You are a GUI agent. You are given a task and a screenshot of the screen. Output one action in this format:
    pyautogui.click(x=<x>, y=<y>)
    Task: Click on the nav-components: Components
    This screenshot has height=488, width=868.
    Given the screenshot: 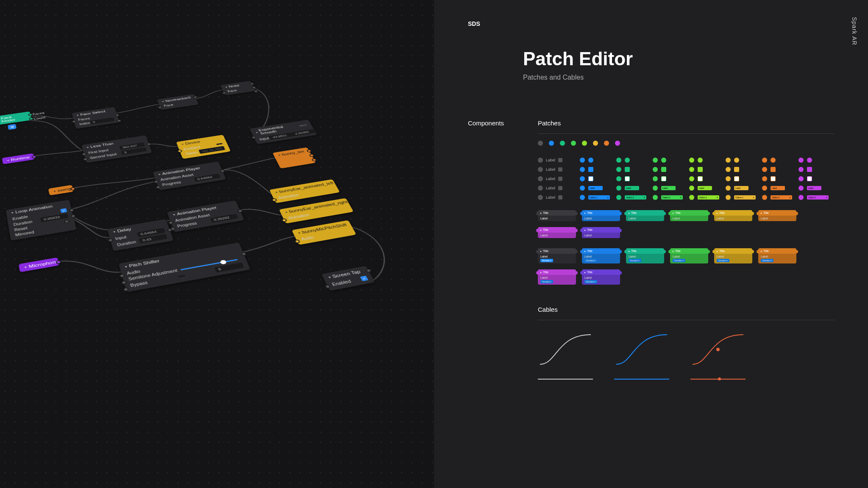 What is the action you would take?
    pyautogui.click(x=492, y=250)
    